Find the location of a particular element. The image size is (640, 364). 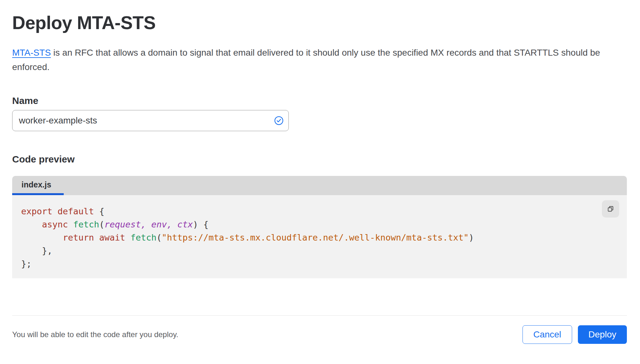

footer: You will be able to edit the code after … is located at coordinates (320, 335).